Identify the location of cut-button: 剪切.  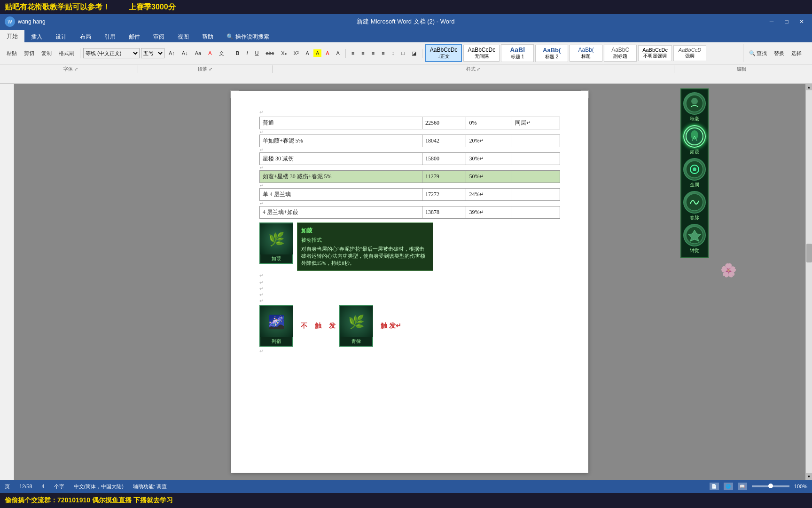
(29, 54).